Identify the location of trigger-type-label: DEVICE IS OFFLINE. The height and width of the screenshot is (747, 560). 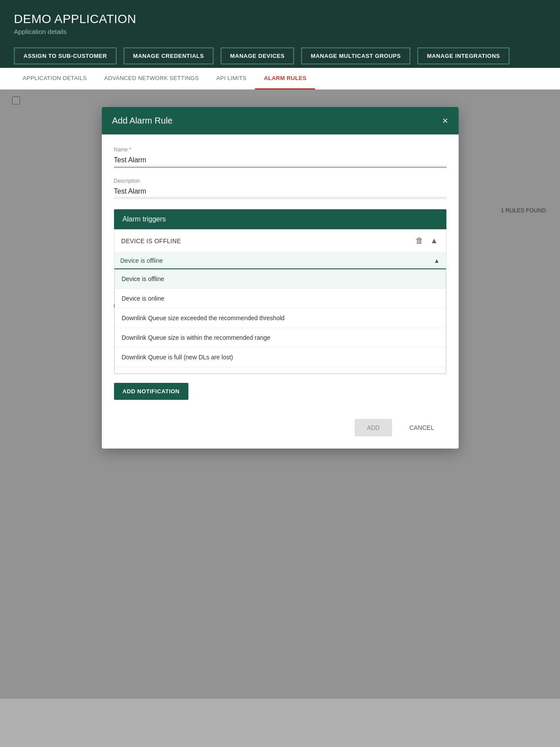
(151, 241).